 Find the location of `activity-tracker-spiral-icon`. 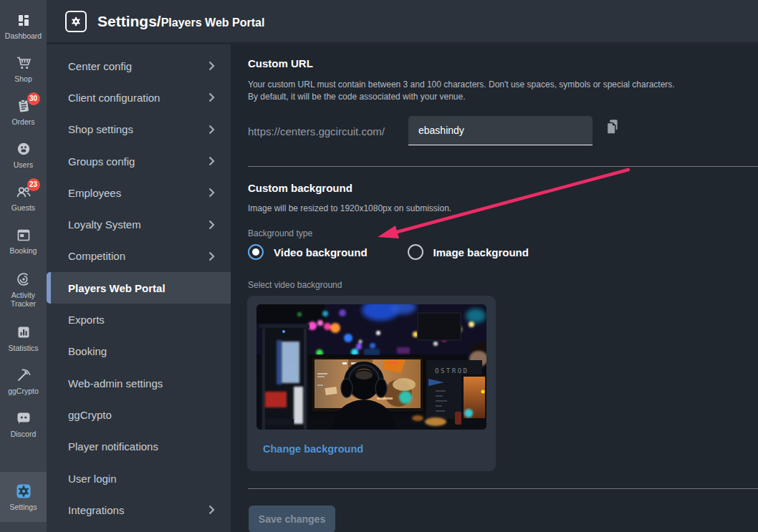

activity-tracker-spiral-icon is located at coordinates (24, 279).